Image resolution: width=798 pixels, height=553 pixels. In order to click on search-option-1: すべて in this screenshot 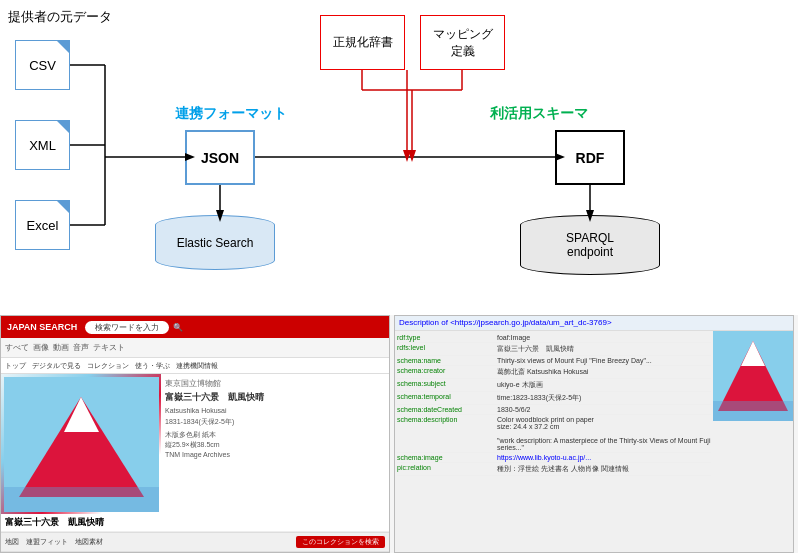, I will do `click(17, 348)`.